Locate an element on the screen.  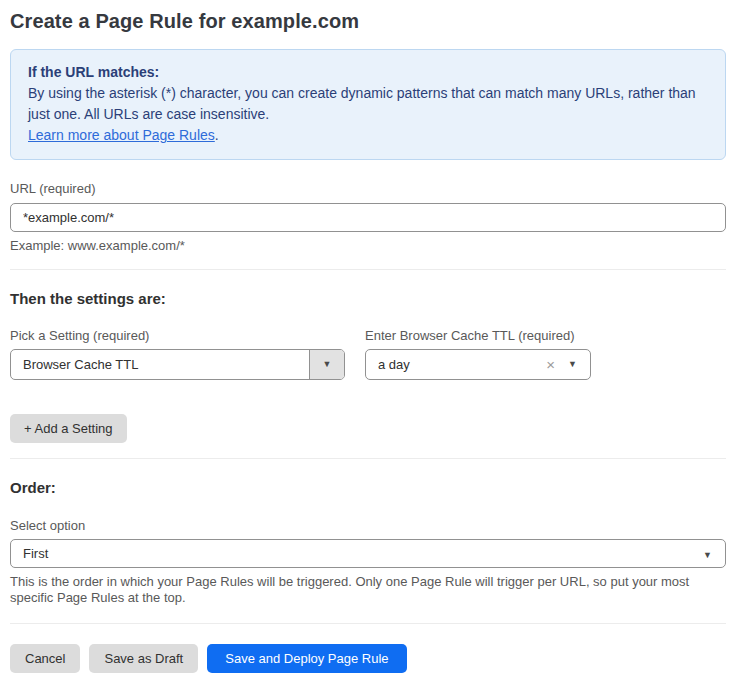
order-helper-text: This is the order in which your Page Rul… is located at coordinates (366, 590).